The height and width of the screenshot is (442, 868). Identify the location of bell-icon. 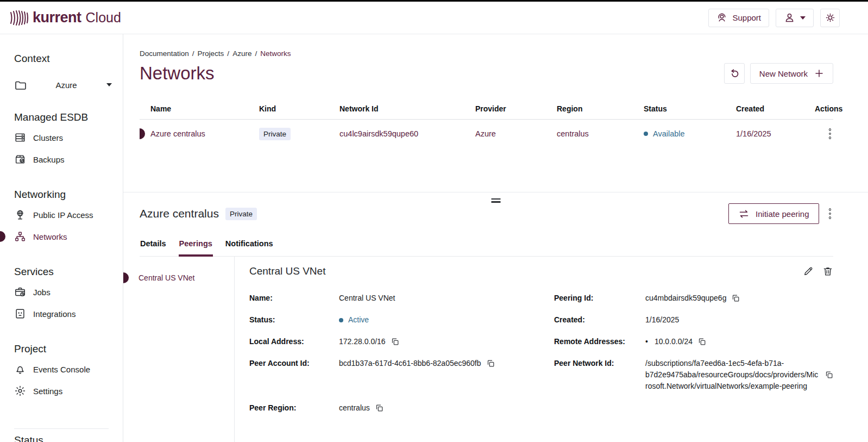
(20, 369).